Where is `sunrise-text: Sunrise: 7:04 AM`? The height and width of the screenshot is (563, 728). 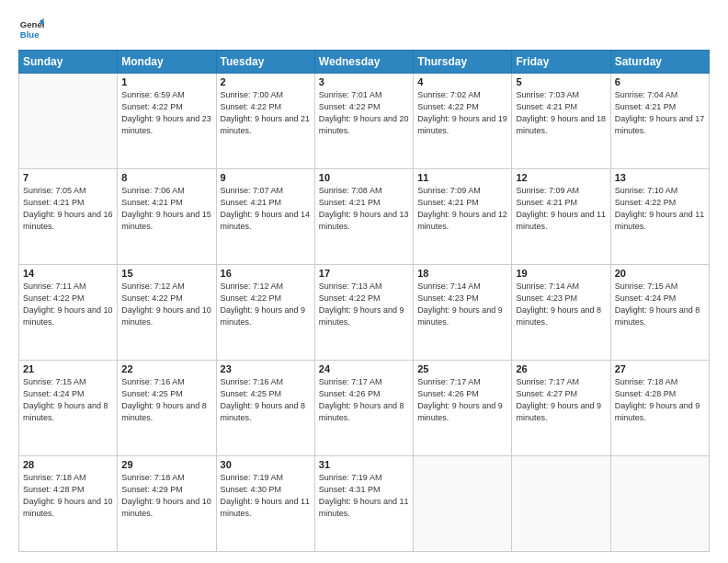
sunrise-text: Sunrise: 7:04 AM is located at coordinates (647, 95).